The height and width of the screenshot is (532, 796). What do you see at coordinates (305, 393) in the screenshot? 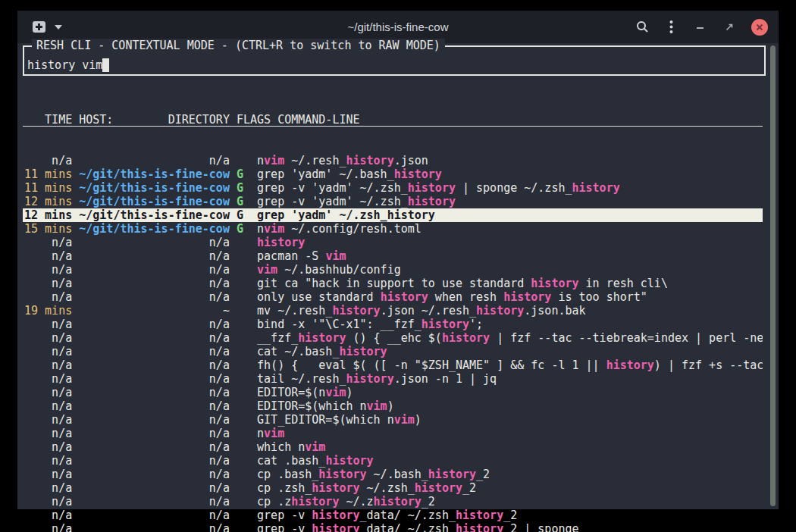
I see `row-command: EDITOR=$(nvim)` at bounding box center [305, 393].